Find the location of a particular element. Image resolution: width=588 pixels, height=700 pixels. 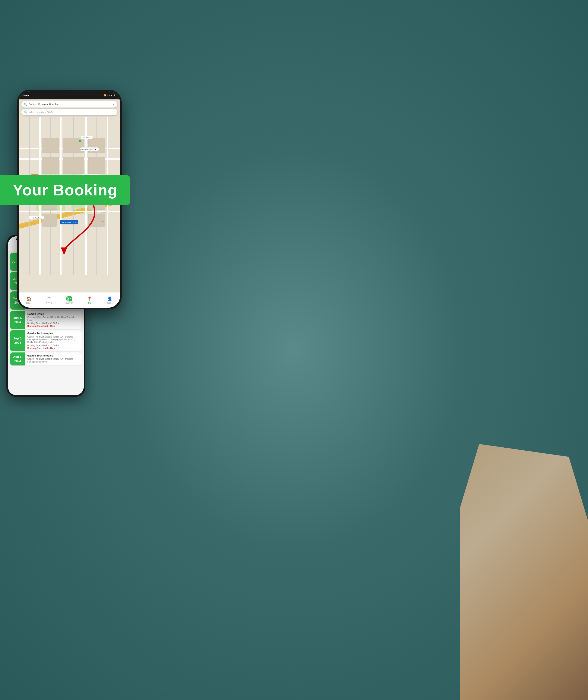

home-icon: 🏠 is located at coordinates (29, 299).